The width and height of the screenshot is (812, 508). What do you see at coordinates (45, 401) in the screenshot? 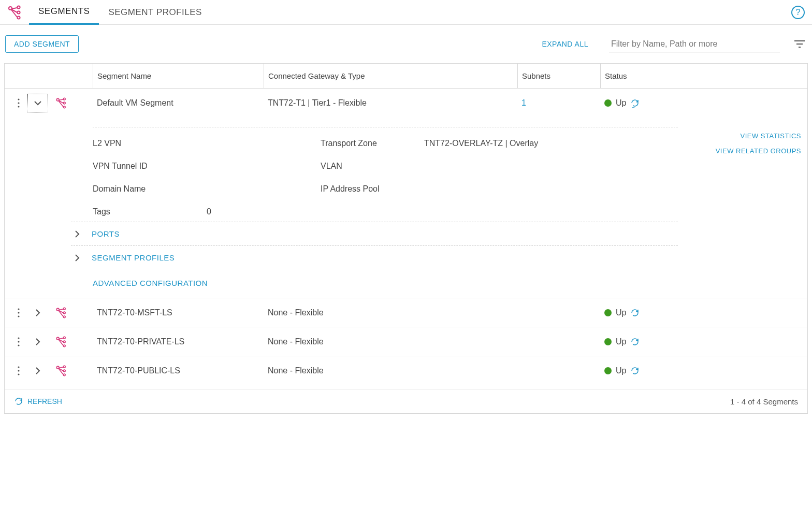
I see `refresh-label: REFRESH` at bounding box center [45, 401].